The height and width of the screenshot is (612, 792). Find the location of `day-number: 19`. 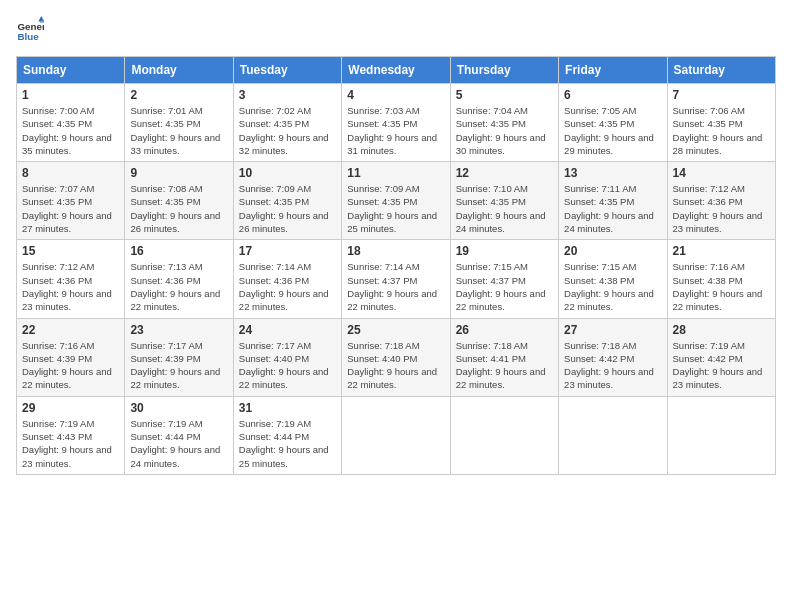

day-number: 19 is located at coordinates (504, 251).